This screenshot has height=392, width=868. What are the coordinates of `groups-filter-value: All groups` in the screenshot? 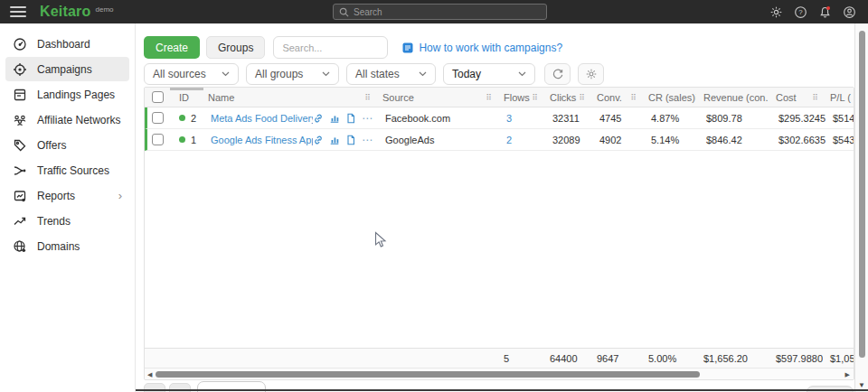 It's located at (278, 74).